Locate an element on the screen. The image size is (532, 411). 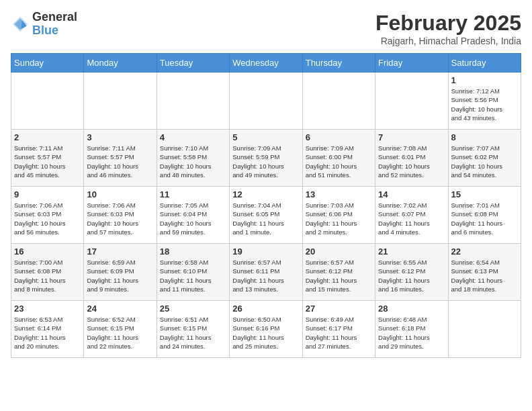
day-info: Sunrise: 7:12 AM Sunset: 5:56 PM Dayligh… is located at coordinates (485, 105).